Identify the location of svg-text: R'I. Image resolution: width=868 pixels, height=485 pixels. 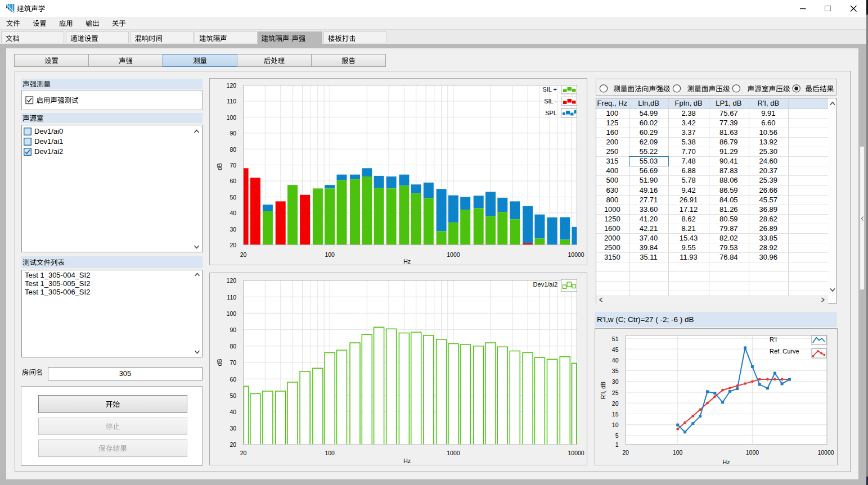
(773, 339).